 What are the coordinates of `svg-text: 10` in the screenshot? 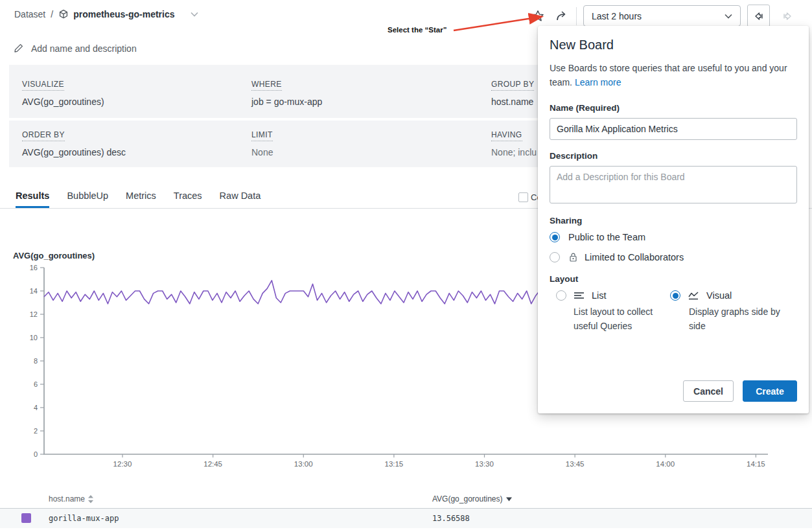 It's located at (34, 338).